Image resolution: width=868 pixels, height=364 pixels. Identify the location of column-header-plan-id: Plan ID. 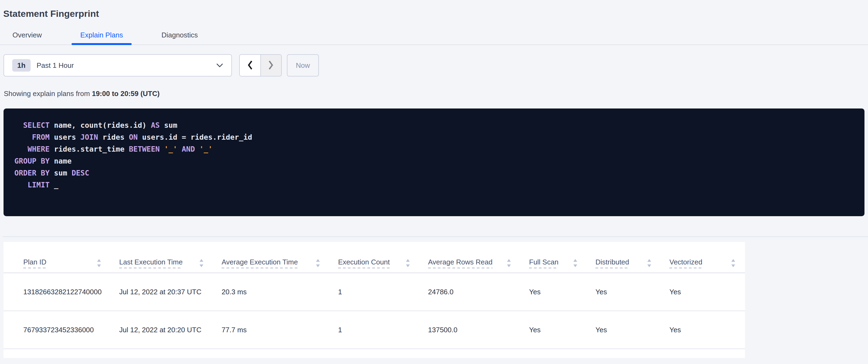
(71, 265).